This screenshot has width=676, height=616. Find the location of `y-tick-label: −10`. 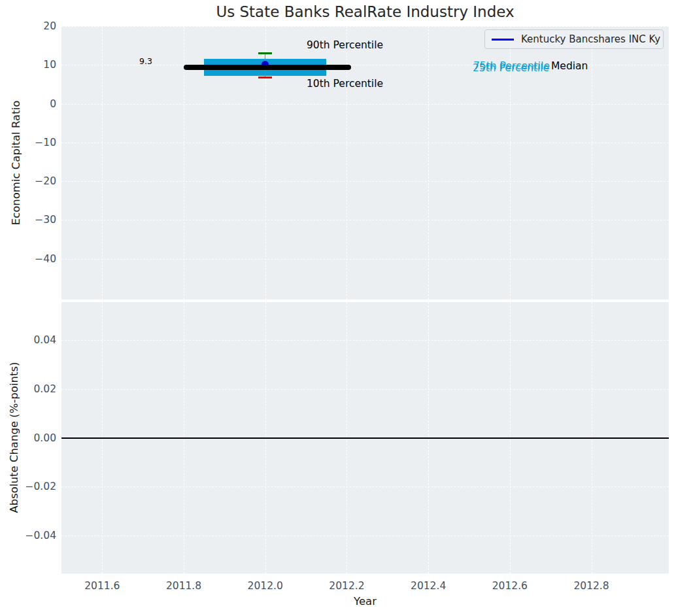

y-tick-label: −10 is located at coordinates (29, 143).